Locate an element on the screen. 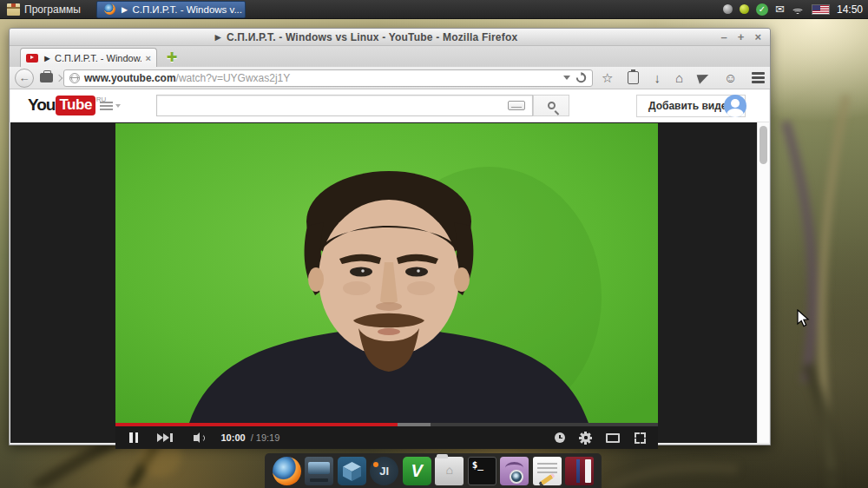 Image resolution: width=868 pixels, height=488 pixels. account-avatar is located at coordinates (735, 106).